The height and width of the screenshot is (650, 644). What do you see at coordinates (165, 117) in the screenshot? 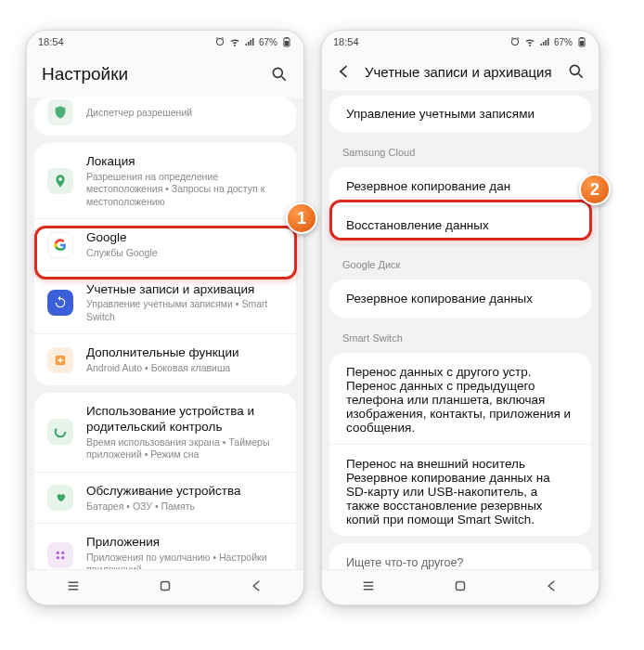
I see `row-permissions: Диспетчер разрешений` at bounding box center [165, 117].